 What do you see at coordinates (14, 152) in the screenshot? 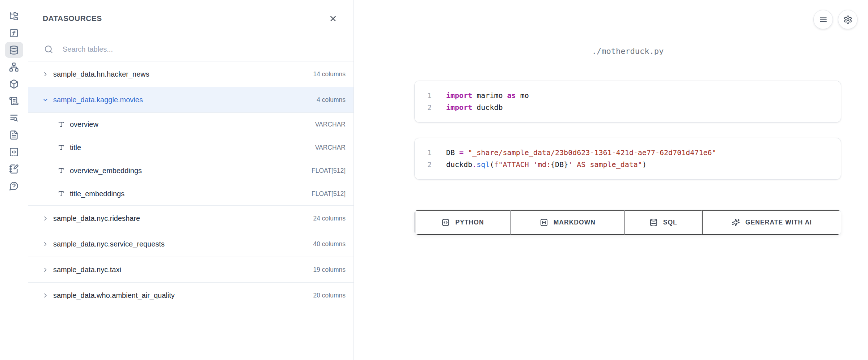
I see `snippets-code-icon` at bounding box center [14, 152].